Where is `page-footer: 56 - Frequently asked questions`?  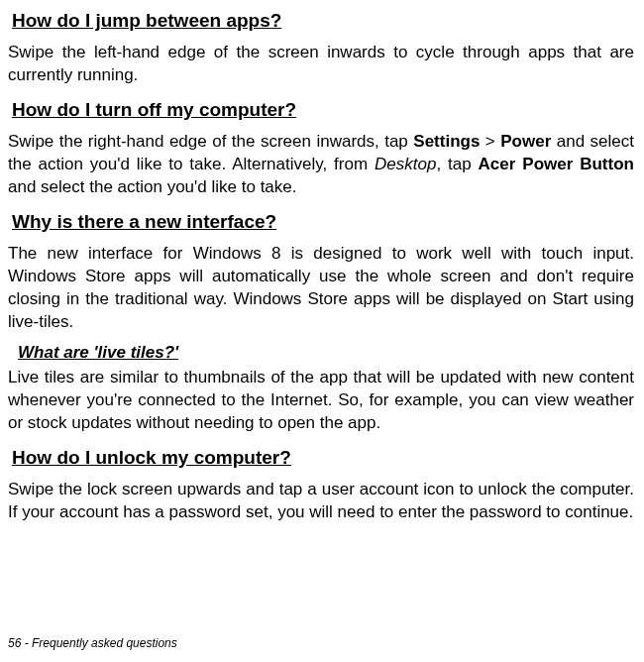 page-footer: 56 - Frequently asked questions is located at coordinates (93, 643).